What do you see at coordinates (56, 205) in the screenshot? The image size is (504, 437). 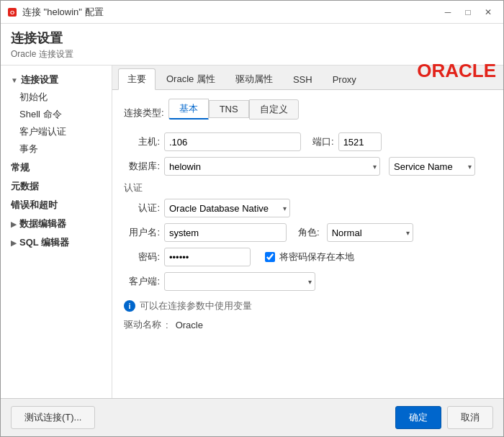 I see `sidebar-item-errors: 错误和超时` at bounding box center [56, 205].